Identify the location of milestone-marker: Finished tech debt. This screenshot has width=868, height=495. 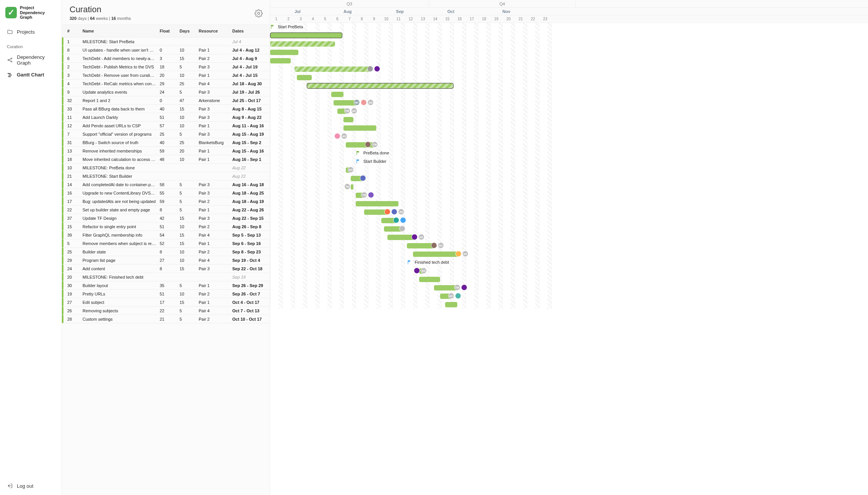
(428, 262).